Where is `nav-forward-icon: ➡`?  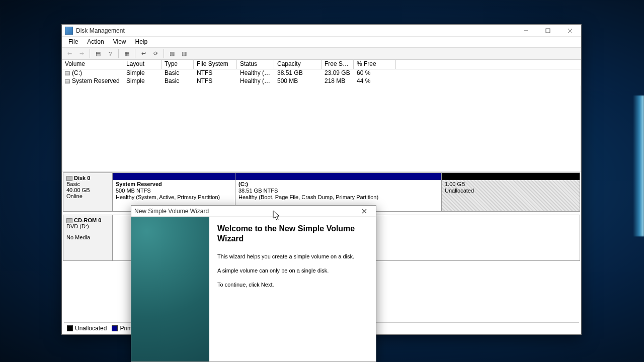 nav-forward-icon: ➡ is located at coordinates (82, 54).